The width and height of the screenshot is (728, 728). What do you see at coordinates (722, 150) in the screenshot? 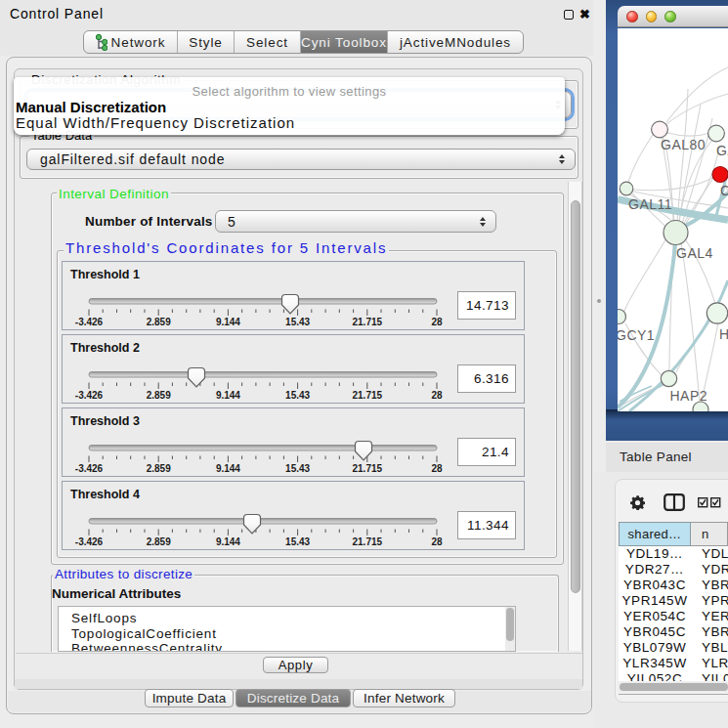
I see `svg-text: GA` at bounding box center [722, 150].